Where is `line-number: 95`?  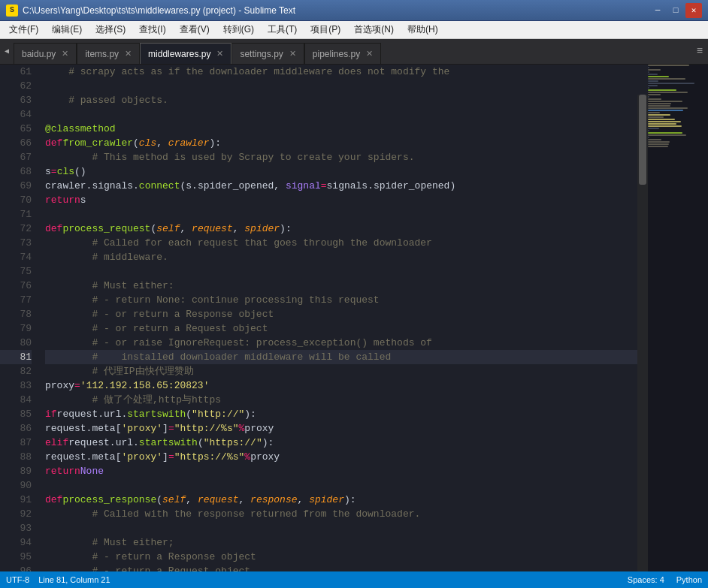 line-number: 95 is located at coordinates (16, 557).